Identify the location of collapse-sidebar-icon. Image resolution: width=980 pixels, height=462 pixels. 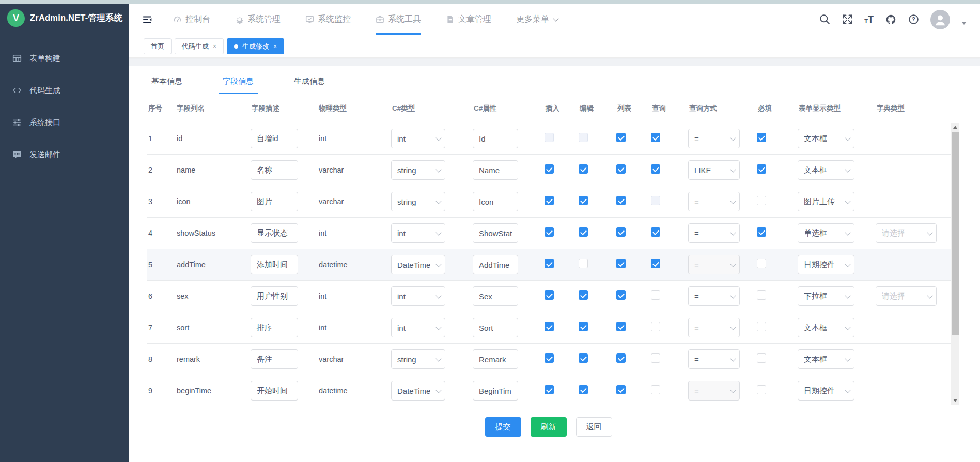
(148, 20).